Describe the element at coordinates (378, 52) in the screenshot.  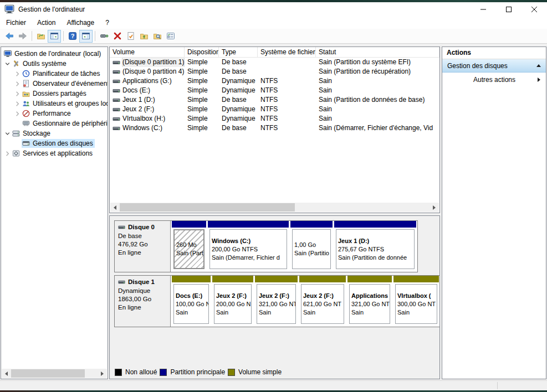
I see `column-header-statut: Statut` at that location.